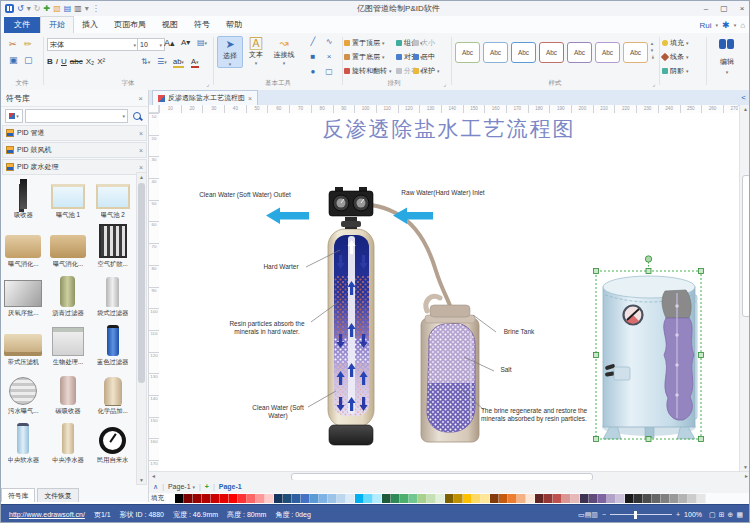 This screenshot has width=750, height=523. I want to click on shrink-font-icon: A▾, so click(186, 42).